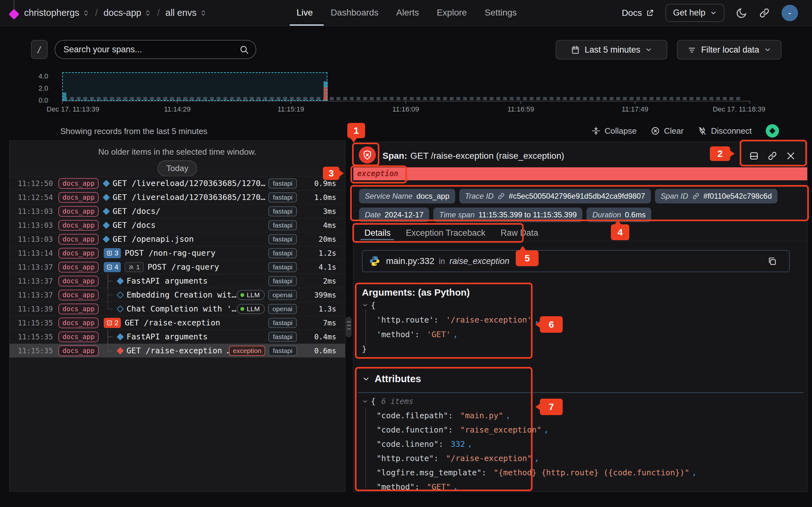 The image size is (812, 507). What do you see at coordinates (109, 253) in the screenshot?
I see `plus-square-icon` at bounding box center [109, 253].